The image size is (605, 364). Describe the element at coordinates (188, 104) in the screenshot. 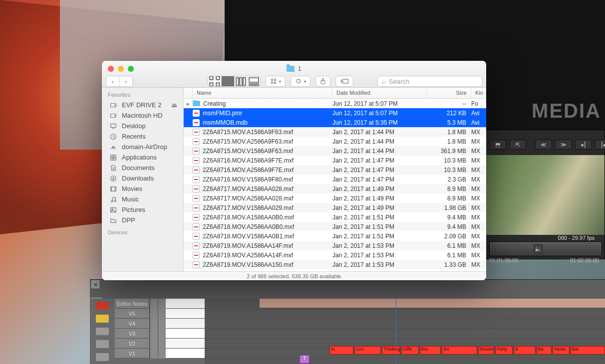

I see `disclosure-triangle: ▸` at that location.